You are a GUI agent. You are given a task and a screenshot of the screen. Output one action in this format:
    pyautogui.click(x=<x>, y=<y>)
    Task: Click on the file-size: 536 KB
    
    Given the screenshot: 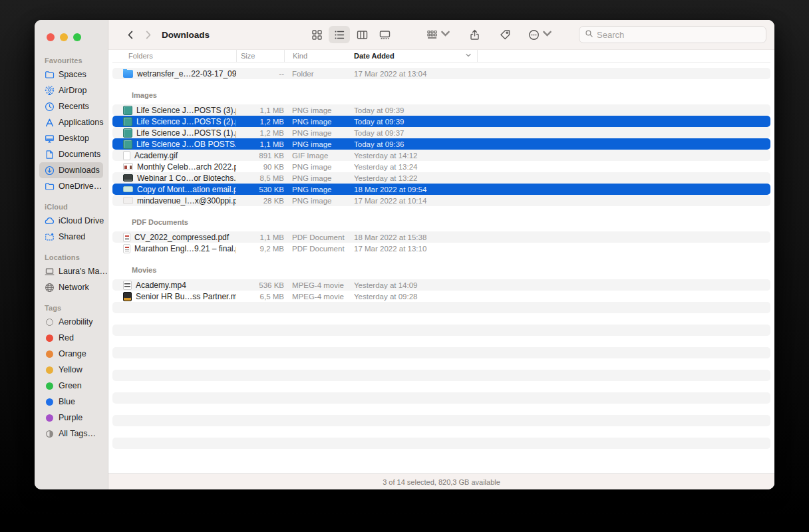 What is the action you would take?
    pyautogui.click(x=260, y=285)
    